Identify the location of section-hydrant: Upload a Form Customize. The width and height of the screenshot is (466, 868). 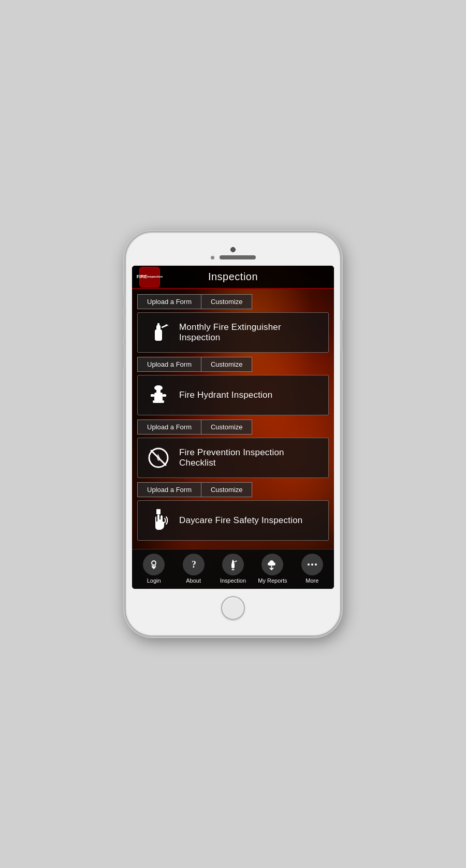
(233, 386).